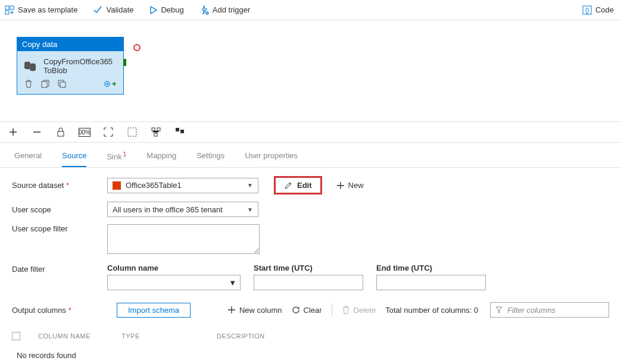 The image size is (621, 364). Describe the element at coordinates (432, 310) in the screenshot. I see `total-columns-text: Total number of columns: 0` at that location.